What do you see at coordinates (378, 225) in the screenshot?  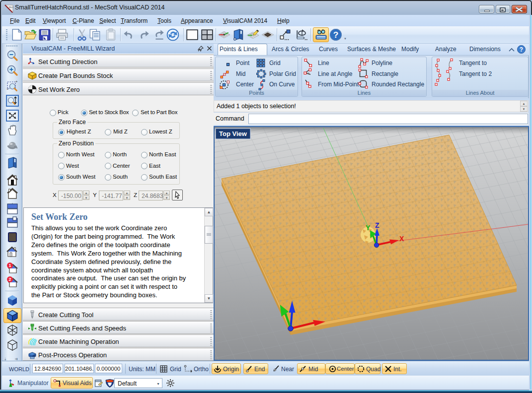 I see `svg-text: Z` at bounding box center [378, 225].